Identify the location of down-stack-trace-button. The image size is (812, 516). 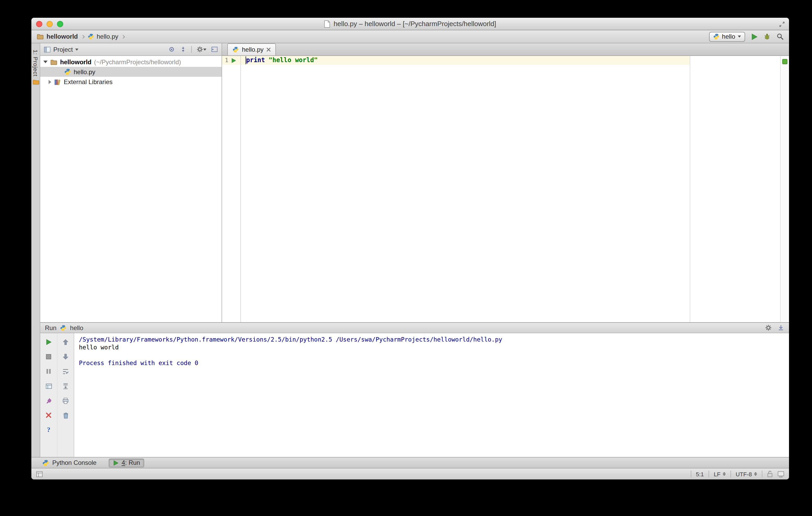
(65, 357).